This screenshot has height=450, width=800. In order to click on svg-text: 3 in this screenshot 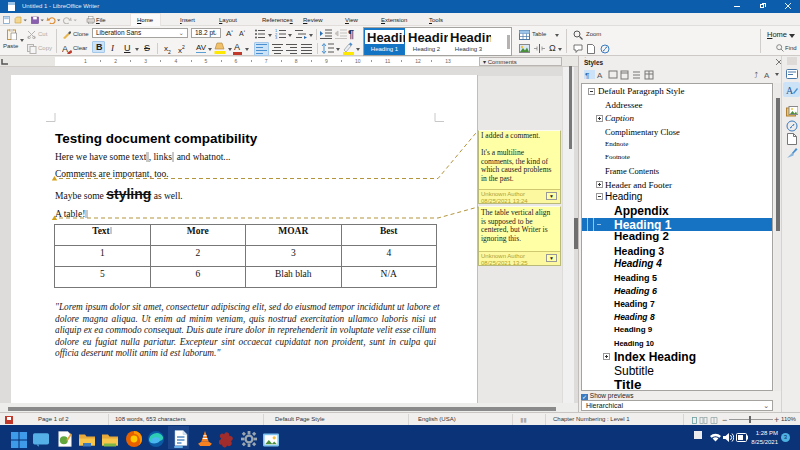, I will do `click(276, 37)`.